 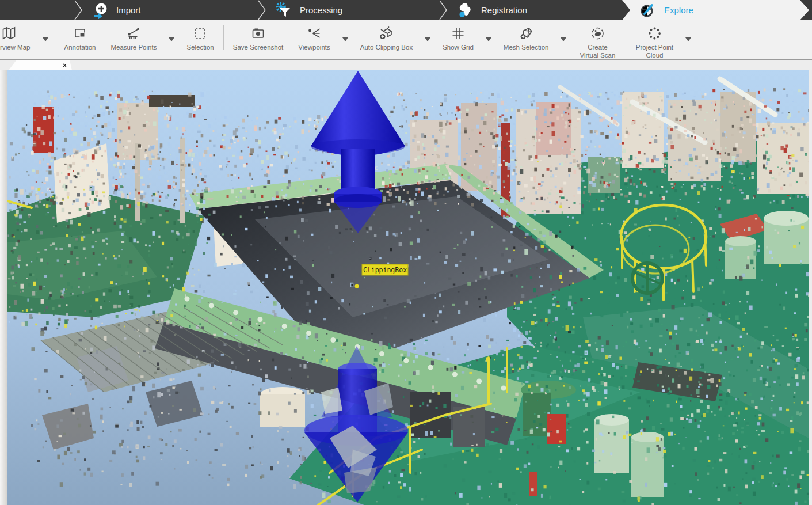 I want to click on toolbar-button-annotation: Annotation, so click(x=81, y=36).